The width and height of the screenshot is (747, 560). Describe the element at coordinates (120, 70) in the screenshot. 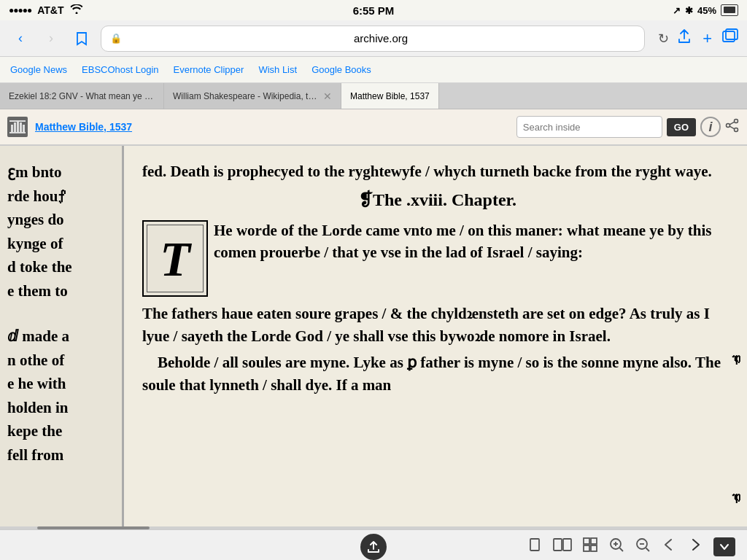

I see `bookmark-ebsco: EBSCOhost Login` at that location.